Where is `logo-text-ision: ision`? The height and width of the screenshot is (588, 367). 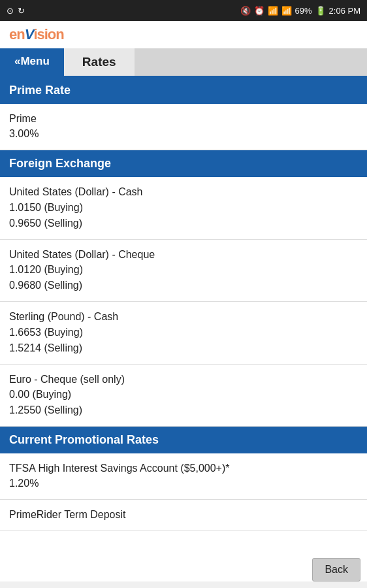
logo-text-ision: ision is located at coordinates (48, 34).